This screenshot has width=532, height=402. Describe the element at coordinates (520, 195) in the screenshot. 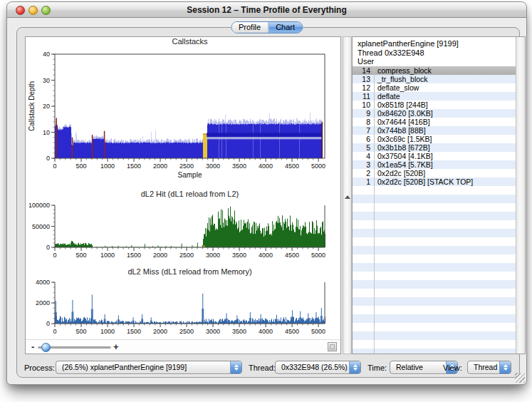

I see `callstack-scrollbar` at that location.